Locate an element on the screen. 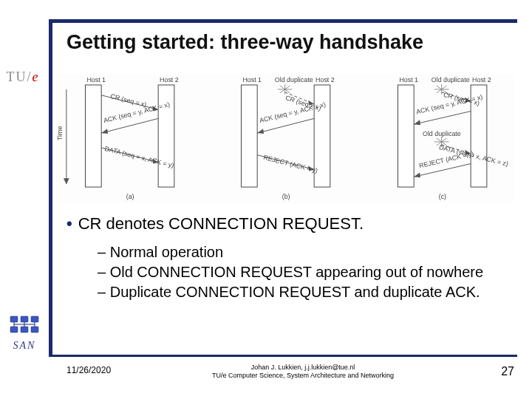 Image resolution: width=532 pixels, height=399 pixels. svg-text: CR (seq = x) is located at coordinates (129, 100).